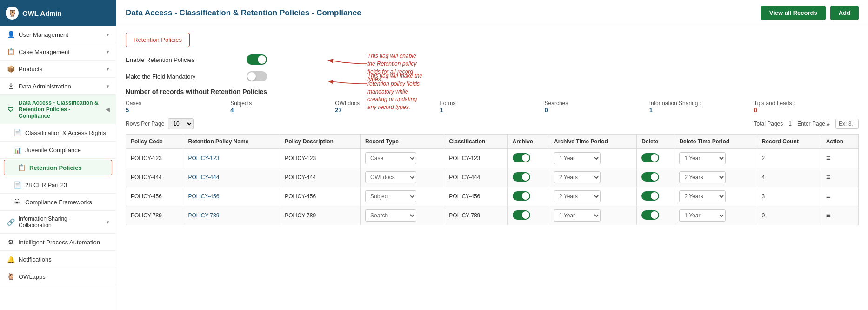  I want to click on record-type-select: Case Case Subject OWLdocs Search, so click(391, 158).